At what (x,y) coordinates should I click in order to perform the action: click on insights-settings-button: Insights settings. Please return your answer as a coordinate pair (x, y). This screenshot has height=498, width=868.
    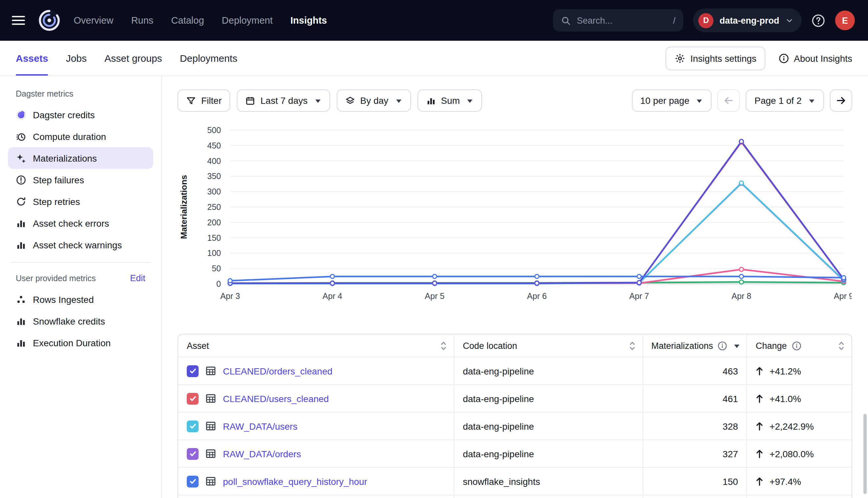
    Looking at the image, I should click on (715, 58).